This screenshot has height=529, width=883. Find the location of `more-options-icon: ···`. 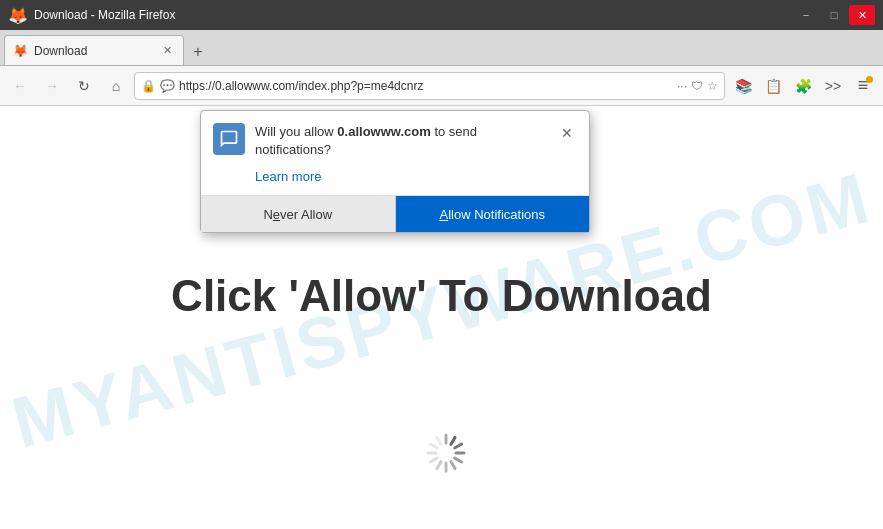

more-options-icon: ··· is located at coordinates (682, 86).